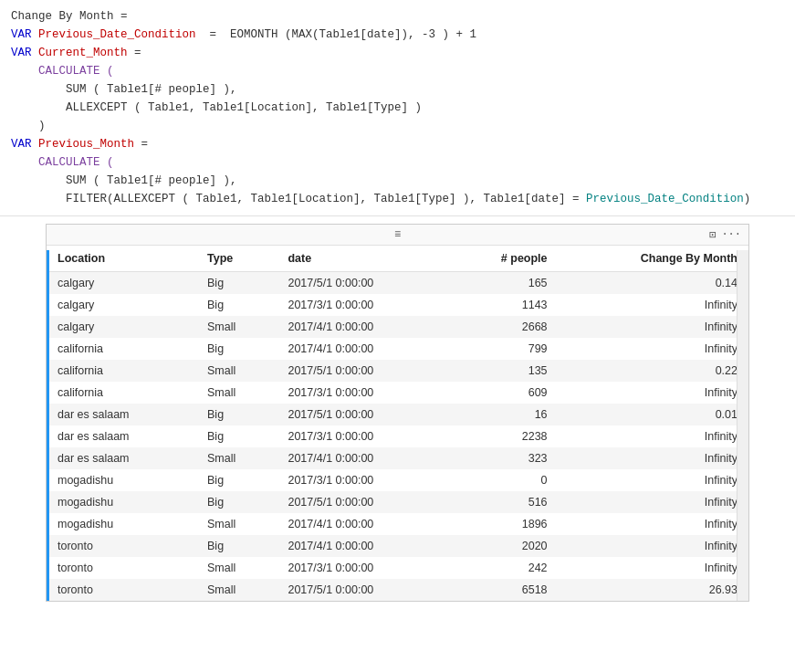 This screenshot has height=672, width=795. Describe the element at coordinates (654, 371) in the screenshot. I see `cell-change: 0.22` at that location.